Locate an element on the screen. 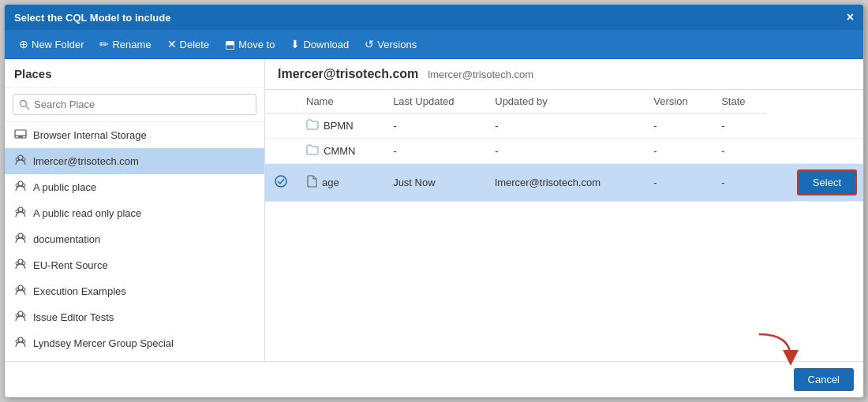 This screenshot has width=868, height=402. download-button: ⬇ Download is located at coordinates (320, 44).